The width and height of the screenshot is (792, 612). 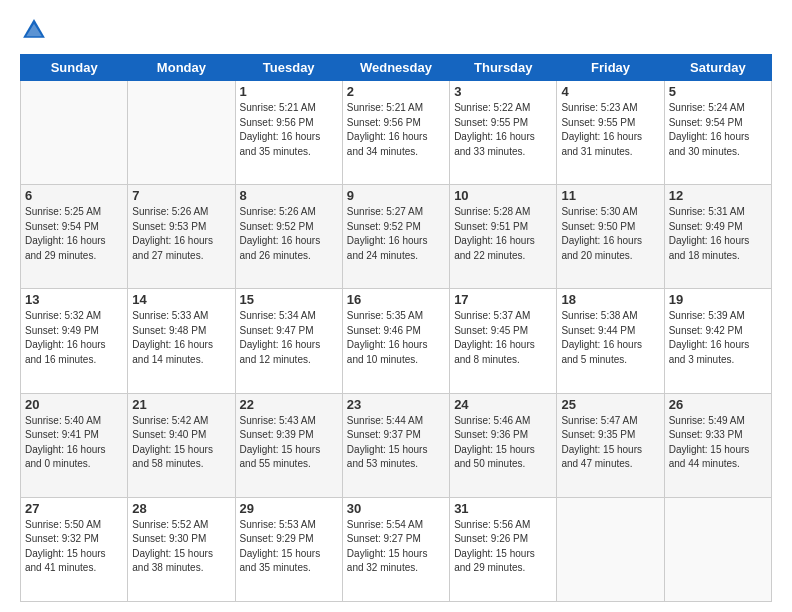 I want to click on day-info: Sunrise: 5:39 AM Sunset: 9:42 PM Dayligh…, so click(x=718, y=338).